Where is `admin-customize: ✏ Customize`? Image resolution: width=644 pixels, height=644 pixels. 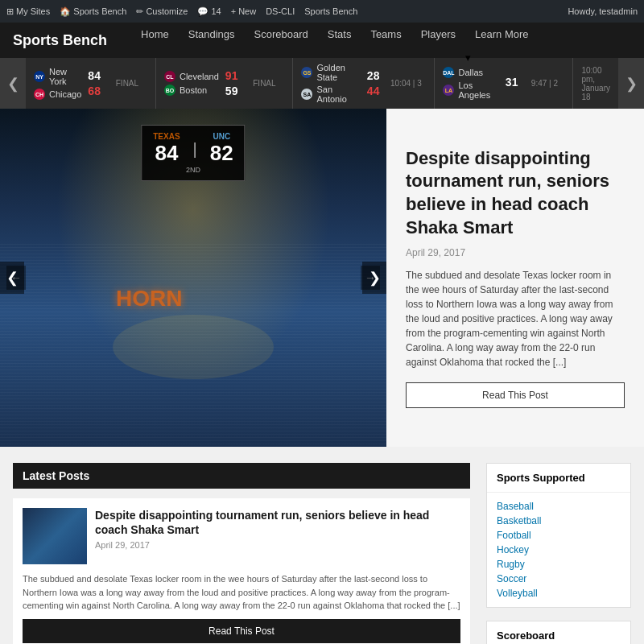 admin-customize: ✏ Customize is located at coordinates (162, 11).